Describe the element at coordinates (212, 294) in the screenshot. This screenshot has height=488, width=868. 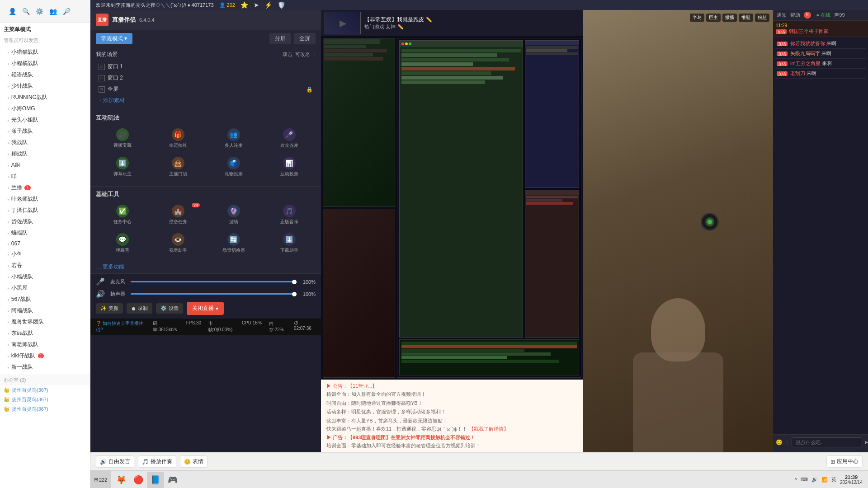
I see `speaker-slider` at that location.